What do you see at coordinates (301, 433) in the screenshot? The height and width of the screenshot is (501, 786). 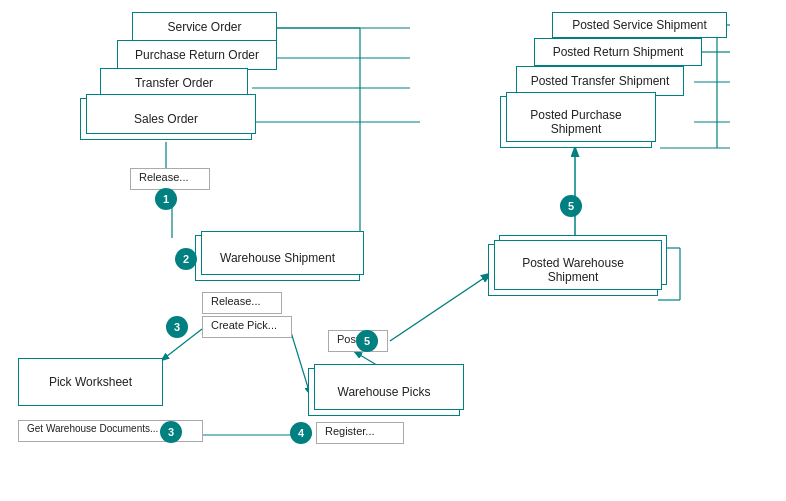 I see `step-4-circle: 4` at bounding box center [301, 433].